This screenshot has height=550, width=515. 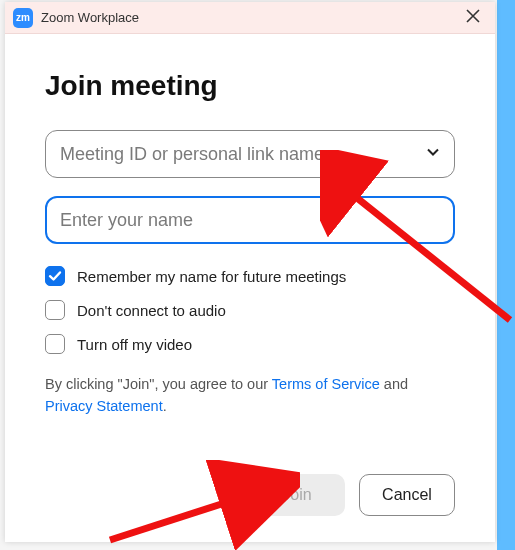 I want to click on cancel-button: Cancel, so click(x=407, y=495).